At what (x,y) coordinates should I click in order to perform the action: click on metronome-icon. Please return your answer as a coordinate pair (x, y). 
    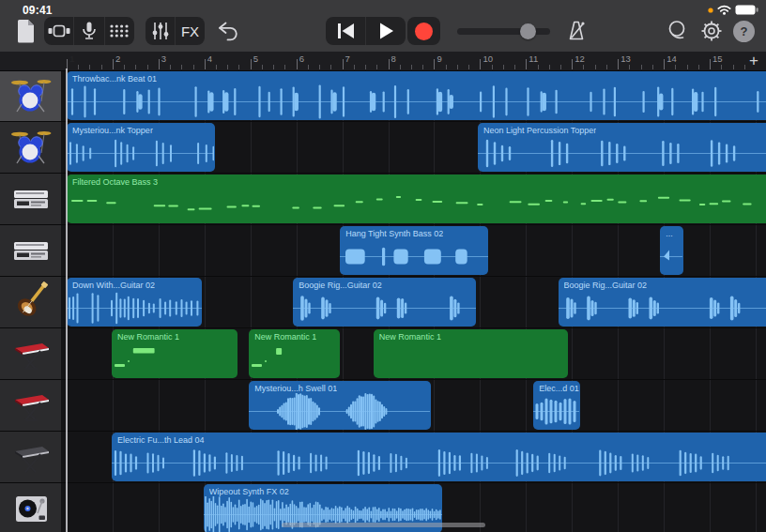
    Looking at the image, I should click on (576, 31).